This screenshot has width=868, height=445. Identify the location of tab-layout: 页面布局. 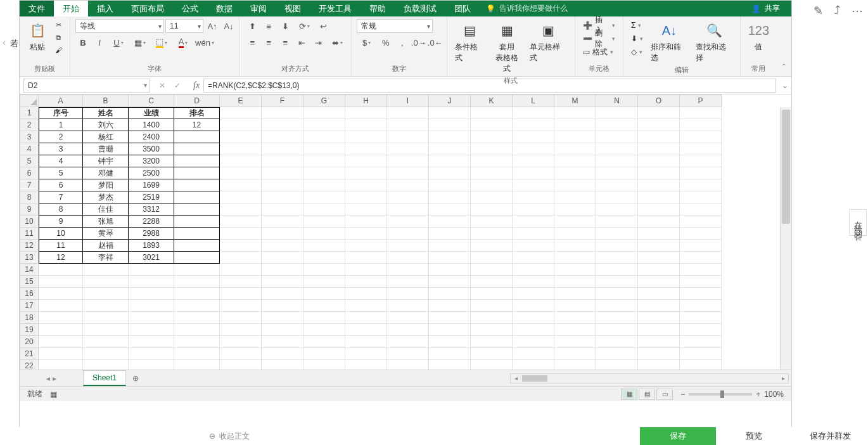
(148, 9).